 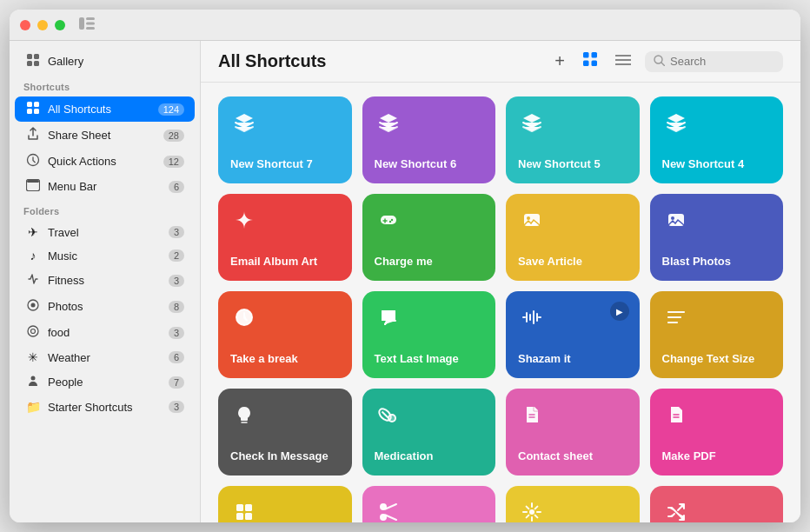 What do you see at coordinates (104, 357) in the screenshot?
I see `sidebar-item-weather: ✳ Weather 6` at bounding box center [104, 357].